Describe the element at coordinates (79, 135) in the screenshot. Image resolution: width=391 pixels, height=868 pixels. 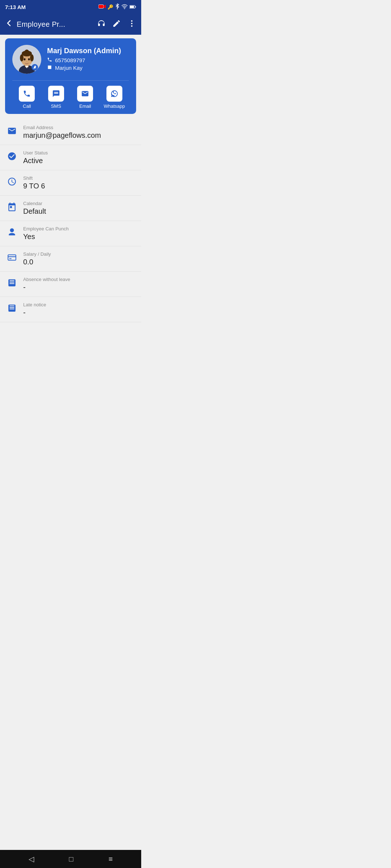
I see `email-address-value: marjun@pageflows.com` at that location.